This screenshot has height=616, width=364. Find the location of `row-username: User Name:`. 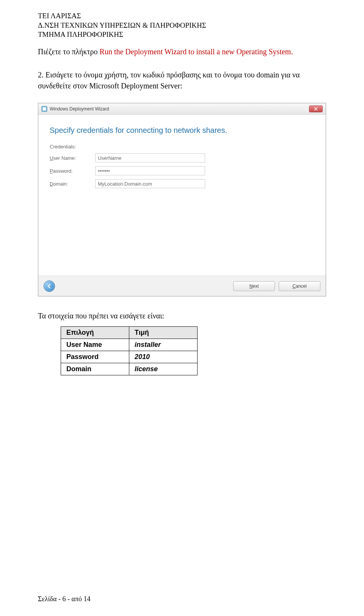

row-username: User Name: is located at coordinates (182, 158).